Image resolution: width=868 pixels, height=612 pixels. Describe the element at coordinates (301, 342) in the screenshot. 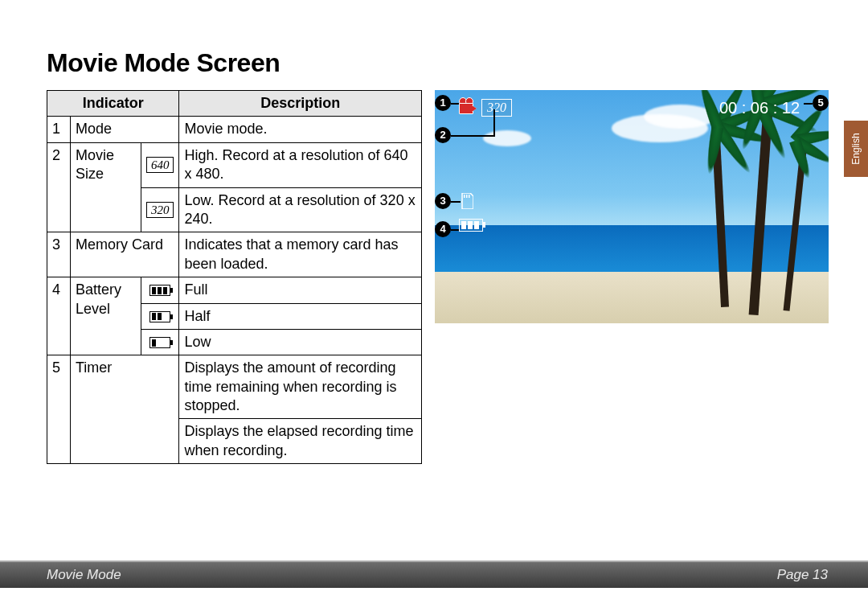

I see `row-description: Low` at that location.